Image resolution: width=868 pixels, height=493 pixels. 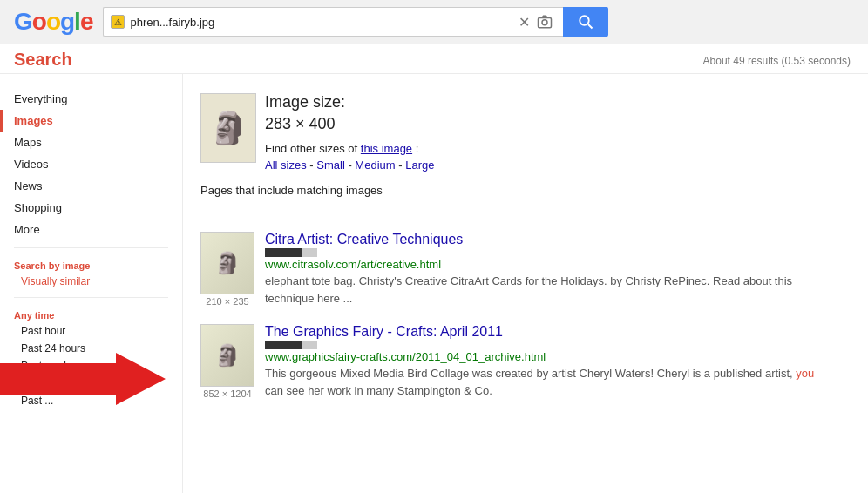 I want to click on size-large: Large, so click(x=420, y=165).